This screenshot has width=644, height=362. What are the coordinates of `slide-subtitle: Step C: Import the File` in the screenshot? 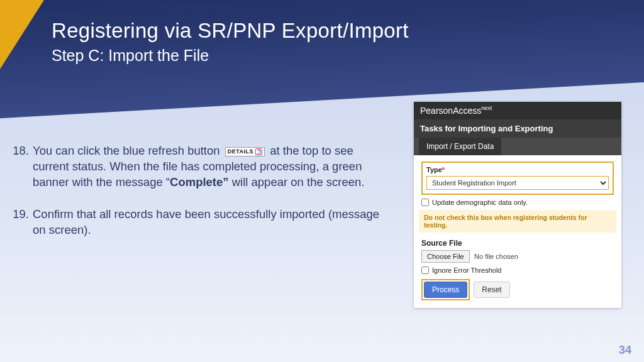 It's located at (230, 55).